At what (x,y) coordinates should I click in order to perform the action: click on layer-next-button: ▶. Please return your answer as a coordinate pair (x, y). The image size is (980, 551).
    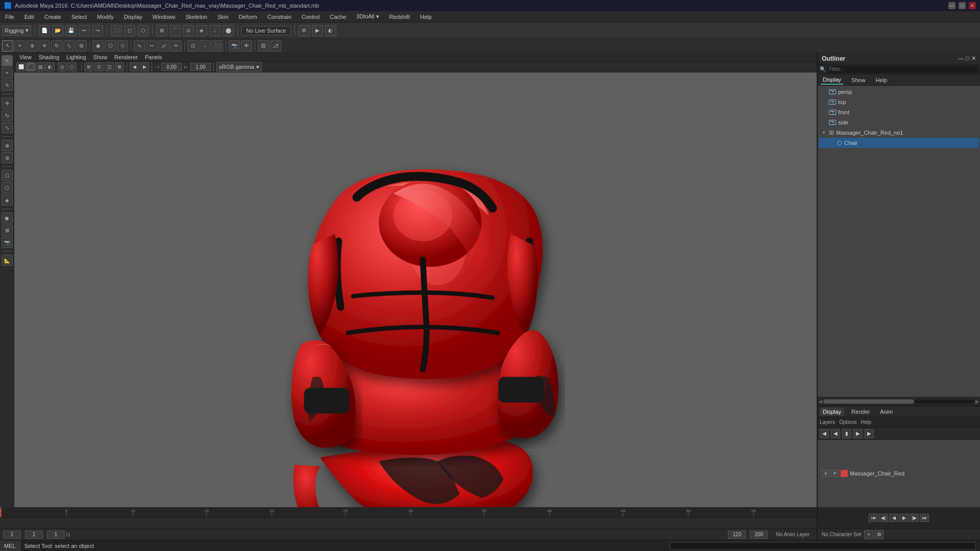
    Looking at the image, I should click on (858, 434).